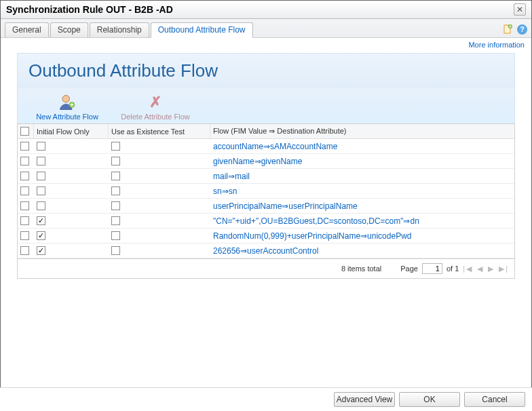 This screenshot has width=532, height=411. Describe the element at coordinates (453, 269) in the screenshot. I see `page-of: of 1` at that location.